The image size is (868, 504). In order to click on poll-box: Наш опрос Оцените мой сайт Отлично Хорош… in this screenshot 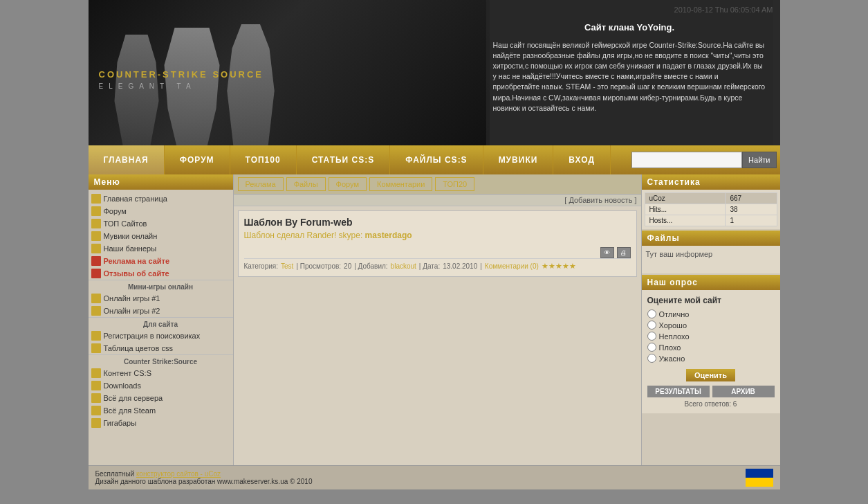, I will do `click(711, 344)`.